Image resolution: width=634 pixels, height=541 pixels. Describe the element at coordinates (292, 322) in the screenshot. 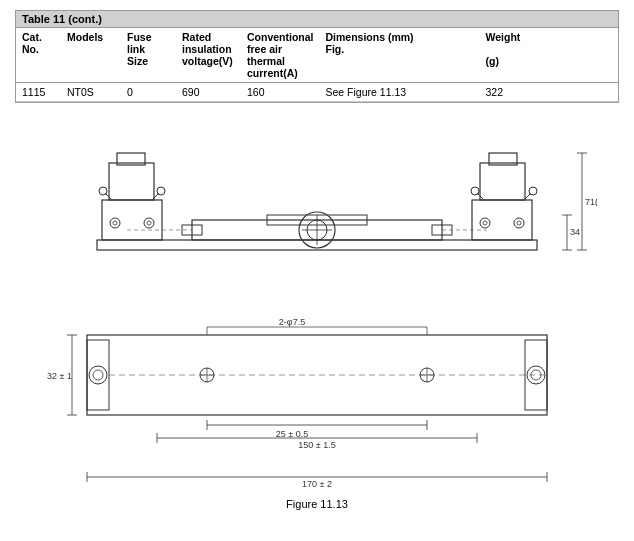

I see `holes-label: 2-φ7.5` at that location.